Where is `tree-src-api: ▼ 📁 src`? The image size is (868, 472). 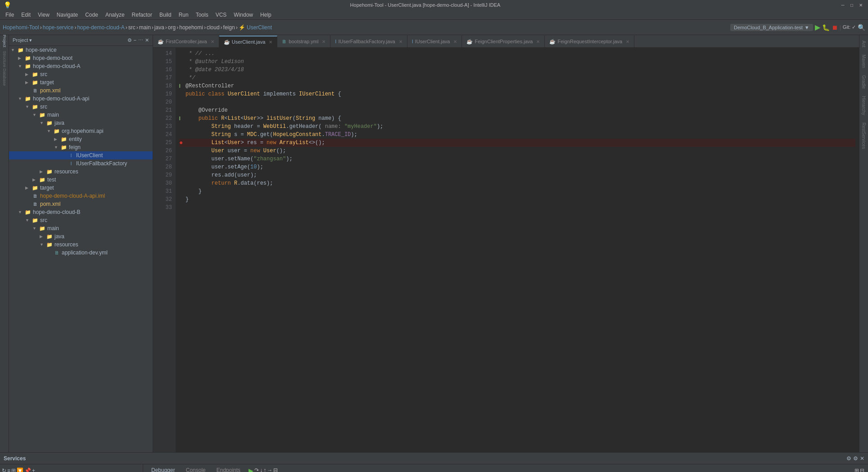 tree-src-api: ▼ 📁 src is located at coordinates (81, 107).